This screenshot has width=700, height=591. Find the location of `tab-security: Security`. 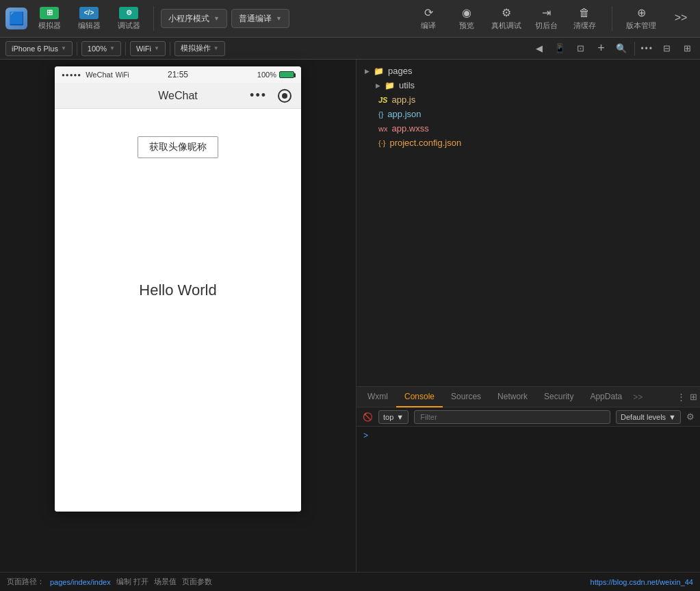

tab-security: Security is located at coordinates (558, 397).